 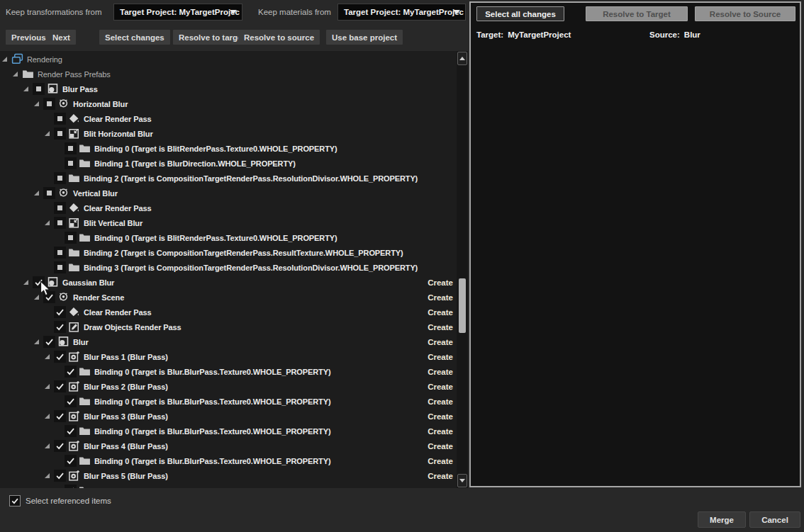 What do you see at coordinates (228, 193) in the screenshot?
I see `tree-row: Vertical Blur` at bounding box center [228, 193].